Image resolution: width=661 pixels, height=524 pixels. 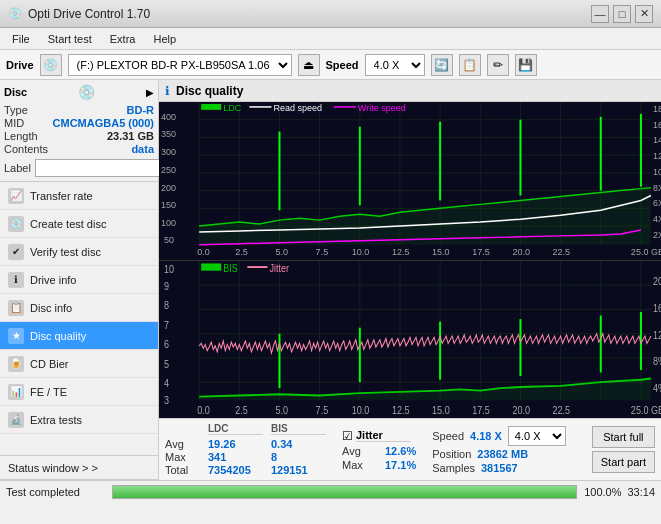 What do you see at coordinates (622, 14) in the screenshot?
I see `titlebar-controls: — □ ✕` at bounding box center [622, 14].